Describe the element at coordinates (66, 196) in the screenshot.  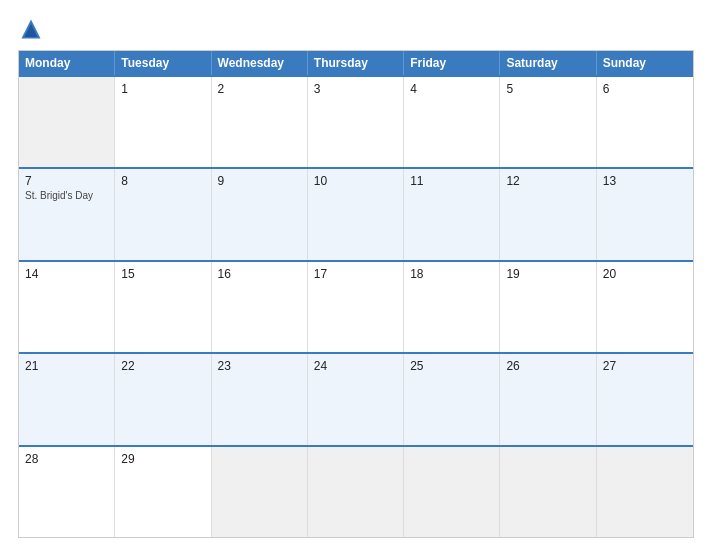
I see `holiday-label: St. Brigid's Day` at that location.